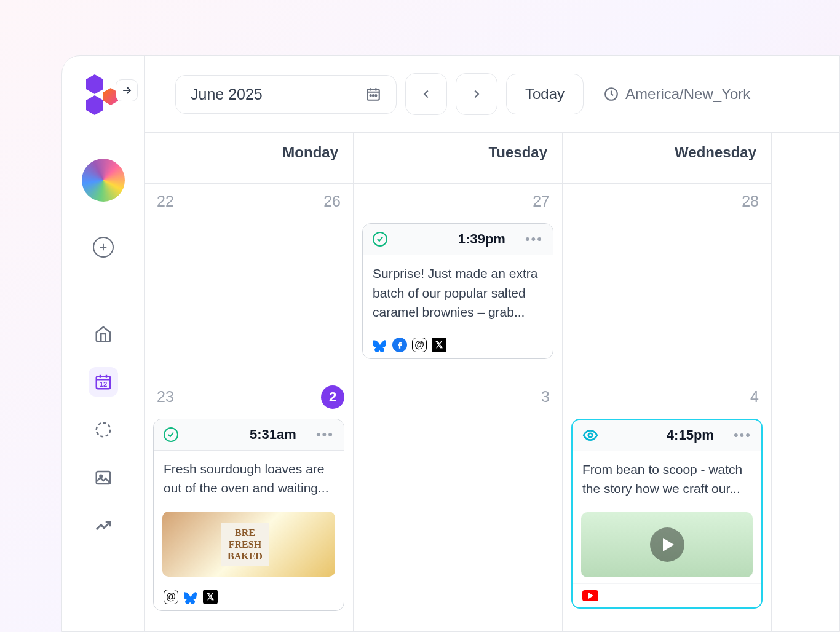 The width and height of the screenshot is (840, 632). What do you see at coordinates (458, 240) in the screenshot?
I see `post-card-header: 1:39pm •••` at bounding box center [458, 240].